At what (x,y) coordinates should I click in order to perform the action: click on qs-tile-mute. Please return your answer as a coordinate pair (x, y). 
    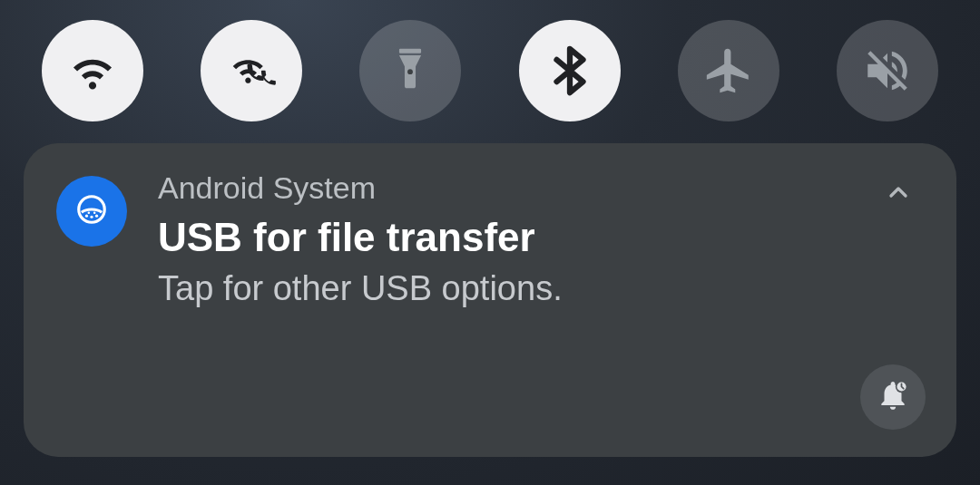
    Looking at the image, I should click on (887, 71).